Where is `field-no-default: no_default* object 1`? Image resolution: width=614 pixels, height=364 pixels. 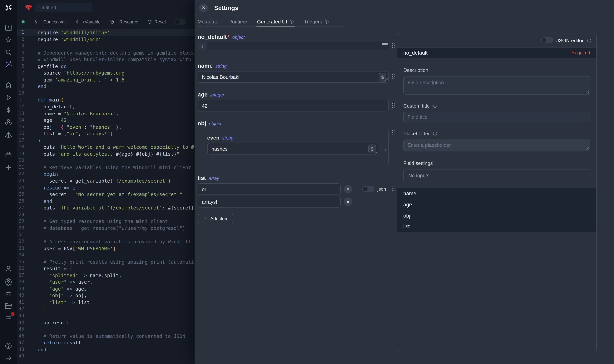 field-no-default: no_default* object 1 is located at coordinates (293, 42).